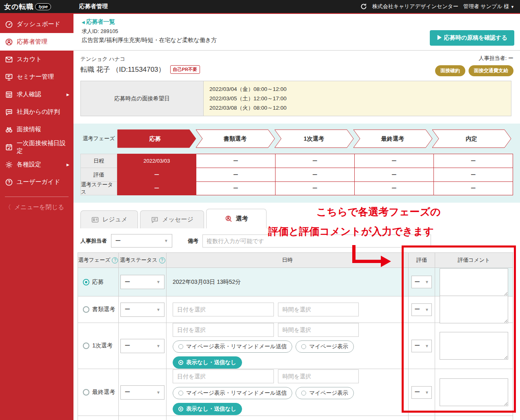 The height and width of the screenshot is (420, 520). I want to click on hr-manager-select: ー ▼, so click(142, 241).